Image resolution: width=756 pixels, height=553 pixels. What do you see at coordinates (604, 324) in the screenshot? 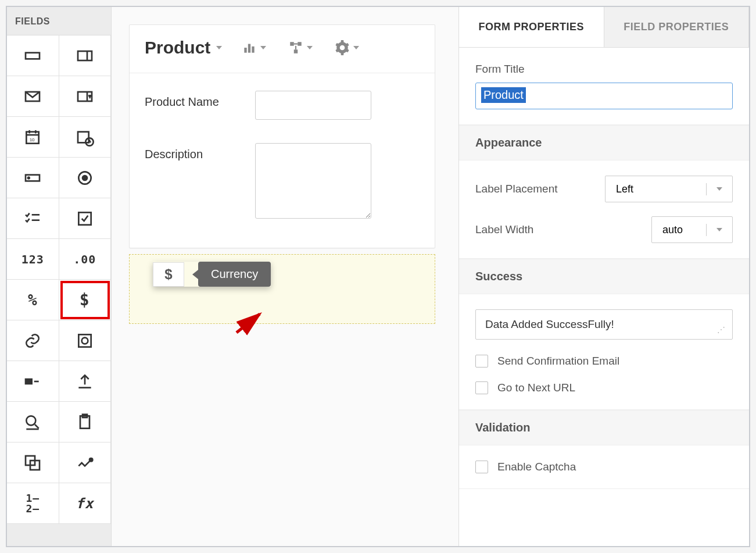
I see `success-message-textarea: Data Added SuccessFully! ⋰` at bounding box center [604, 324].